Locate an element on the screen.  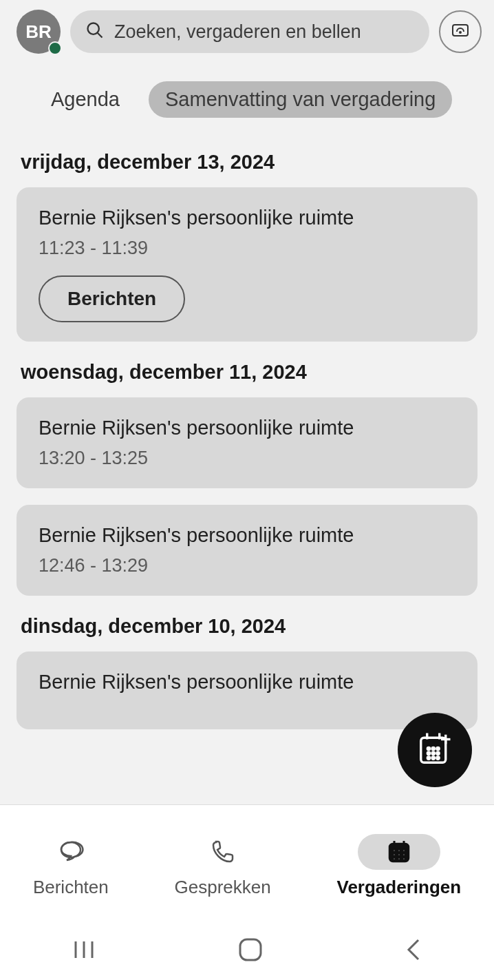
meeting-card: Bernie Rijksen's persoonlijke ruimte 13:… is located at coordinates (247, 443).